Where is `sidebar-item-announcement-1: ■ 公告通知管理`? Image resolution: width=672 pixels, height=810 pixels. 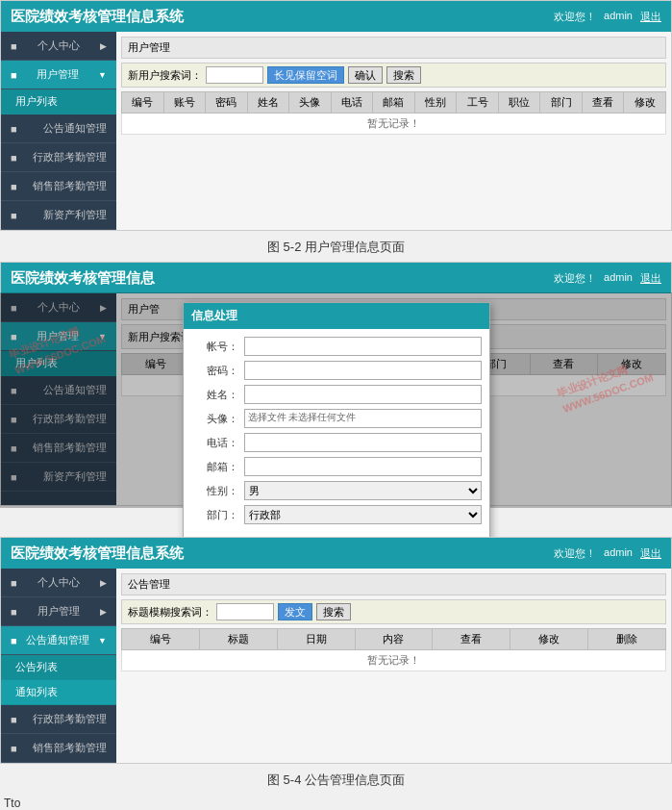
sidebar-item-announcement-1: ■ 公告通知管理 is located at coordinates (59, 129).